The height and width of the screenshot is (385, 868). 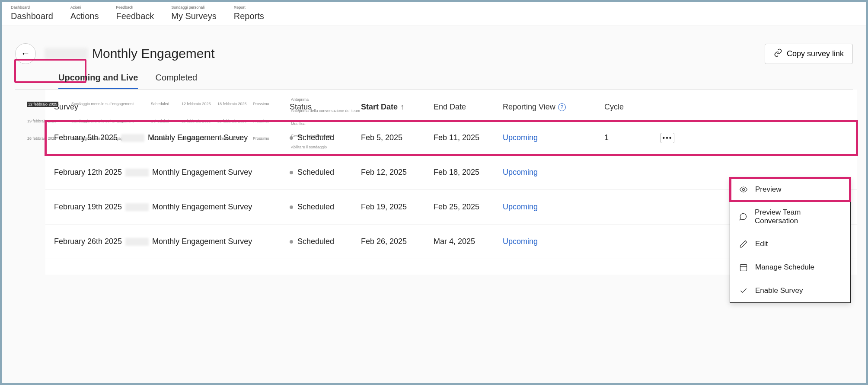 I want to click on nav-my-surveys: Sondaggi personali My Surveys, so click(x=194, y=14).